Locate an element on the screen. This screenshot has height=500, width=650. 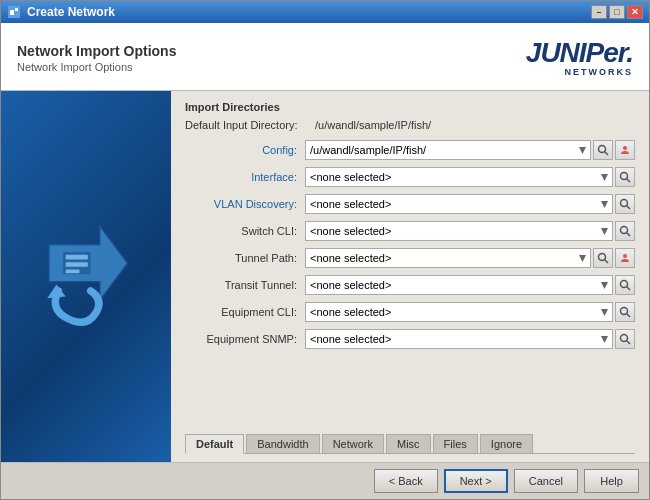
juniper-logo: JUNIPer. NETWORKS is located at coordinates (580, 58).